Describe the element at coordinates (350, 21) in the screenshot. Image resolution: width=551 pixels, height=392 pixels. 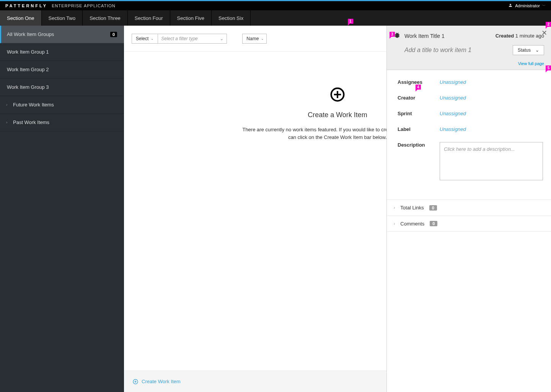
I see `annotation-marker-1: 1` at that location.